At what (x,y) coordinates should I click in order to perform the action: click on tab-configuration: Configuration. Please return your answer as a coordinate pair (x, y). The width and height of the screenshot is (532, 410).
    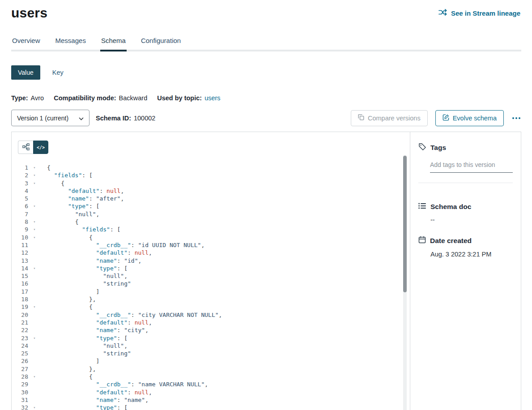
    Looking at the image, I should click on (161, 43).